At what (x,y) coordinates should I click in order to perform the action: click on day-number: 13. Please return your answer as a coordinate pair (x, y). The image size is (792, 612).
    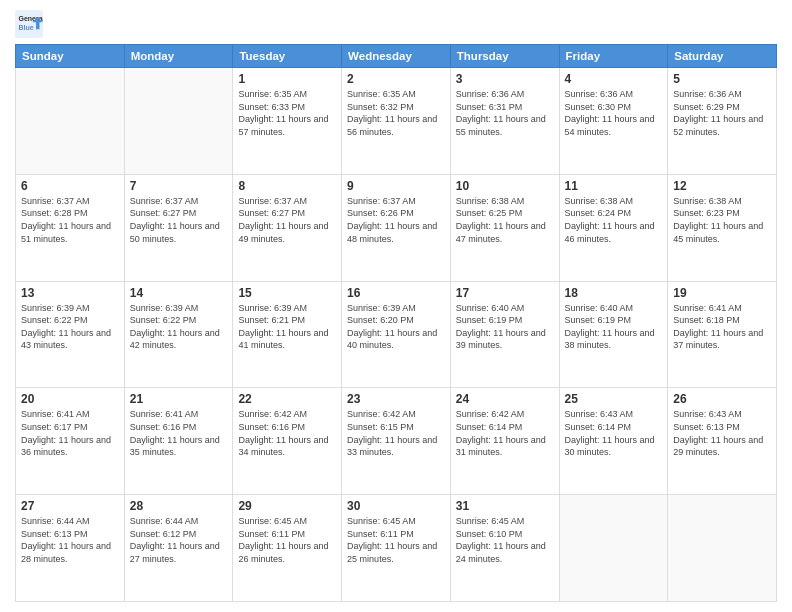
    Looking at the image, I should click on (70, 293).